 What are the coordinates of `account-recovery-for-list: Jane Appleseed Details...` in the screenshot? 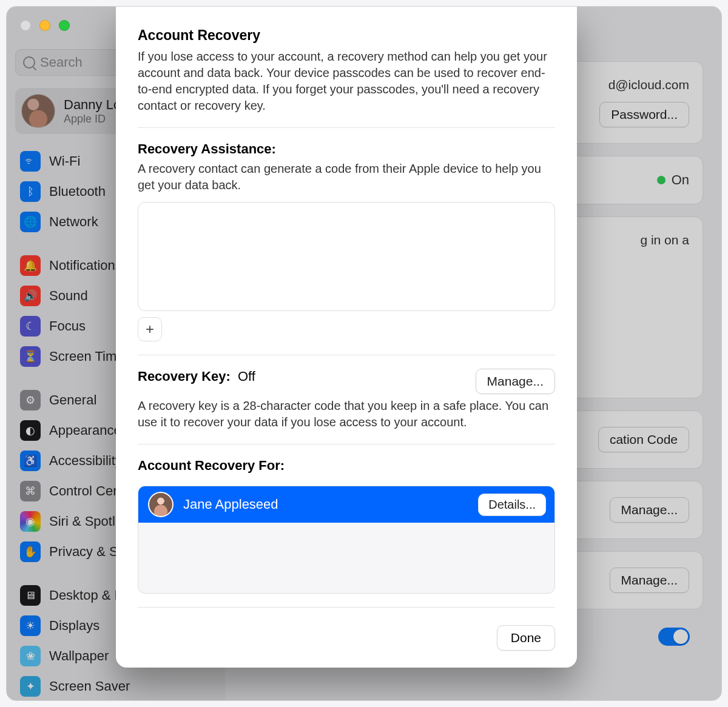 It's located at (346, 540).